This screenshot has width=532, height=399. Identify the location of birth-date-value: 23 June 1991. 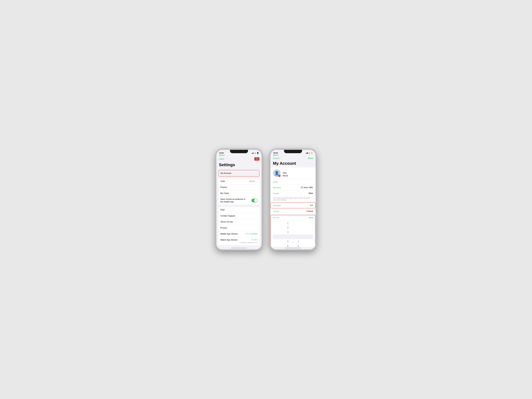
(307, 187).